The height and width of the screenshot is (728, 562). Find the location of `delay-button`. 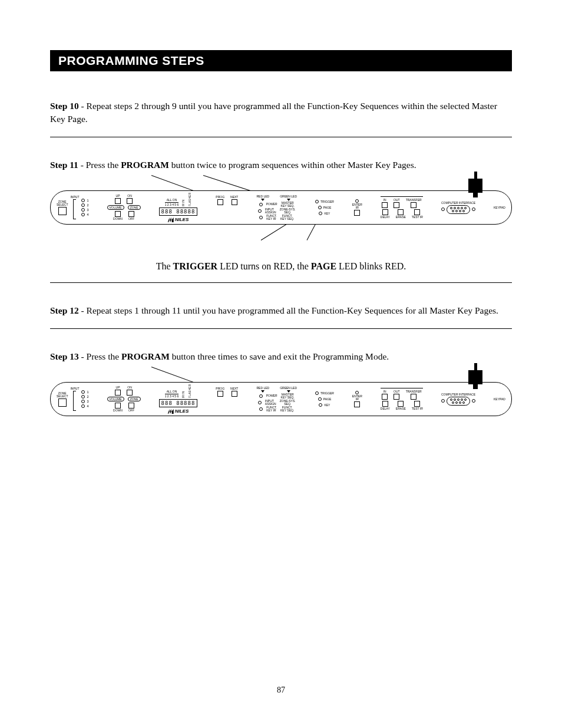

delay-button is located at coordinates (385, 404).